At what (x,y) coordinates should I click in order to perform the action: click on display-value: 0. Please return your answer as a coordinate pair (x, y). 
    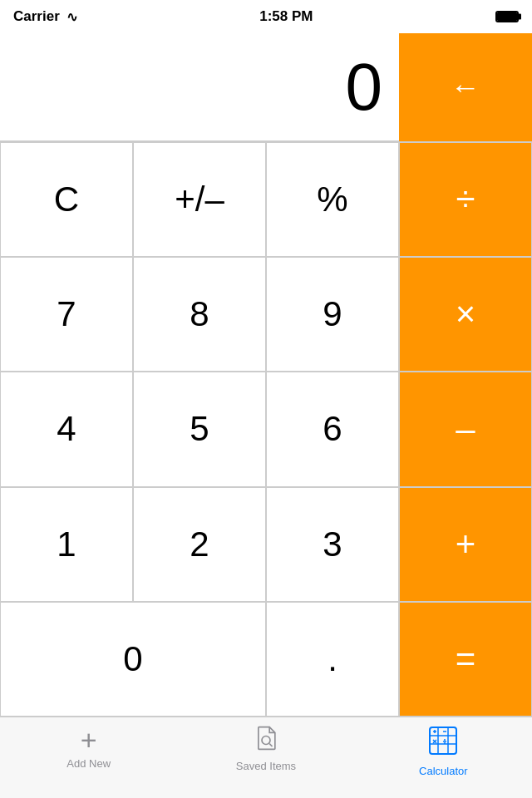
    Looking at the image, I should click on (200, 87).